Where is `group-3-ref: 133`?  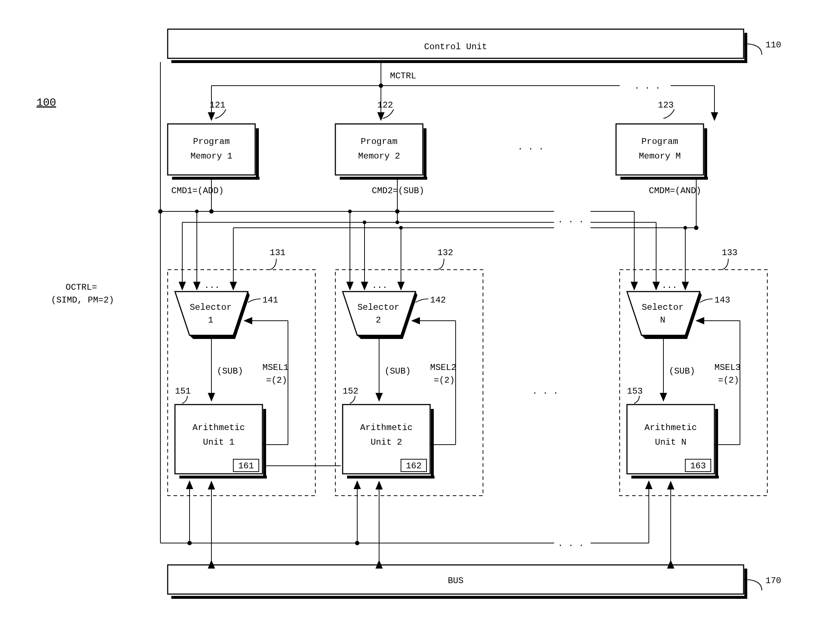 group-3-ref: 133 is located at coordinates (730, 253).